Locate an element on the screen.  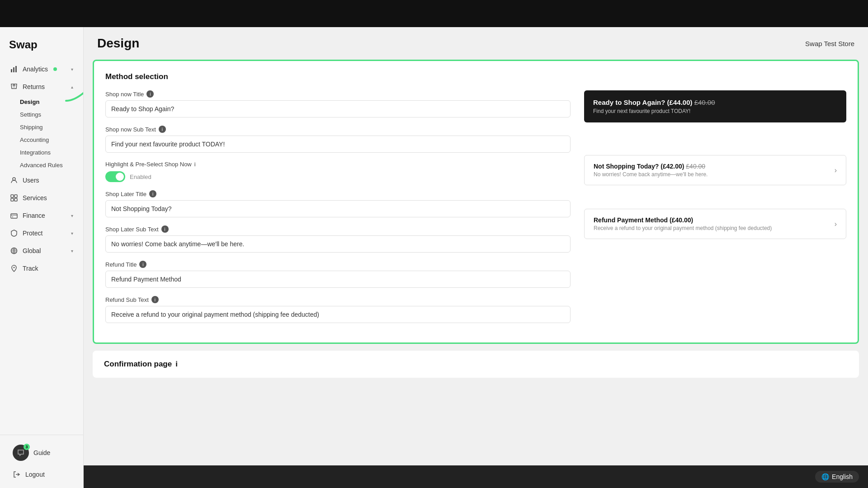
preview-refund-title: Refund Payment Method (£40.00) is located at coordinates (683, 220).